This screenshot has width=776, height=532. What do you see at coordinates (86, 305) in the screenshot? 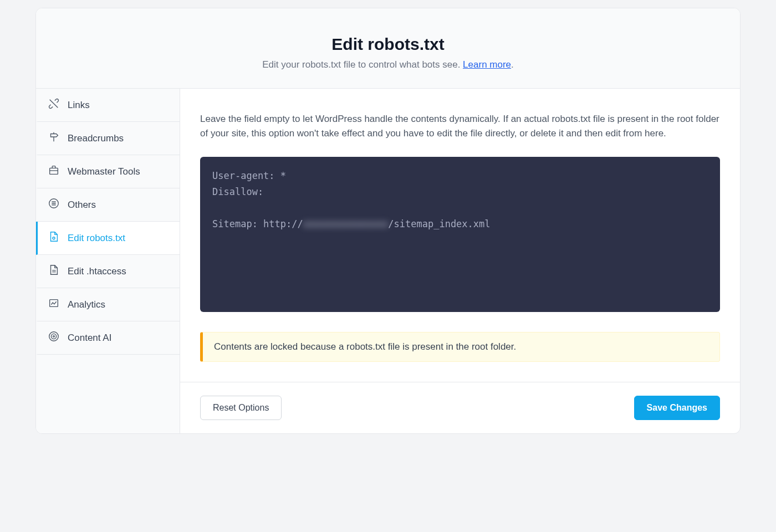
I see `sidebar-item-label: Analytics` at bounding box center [86, 305].